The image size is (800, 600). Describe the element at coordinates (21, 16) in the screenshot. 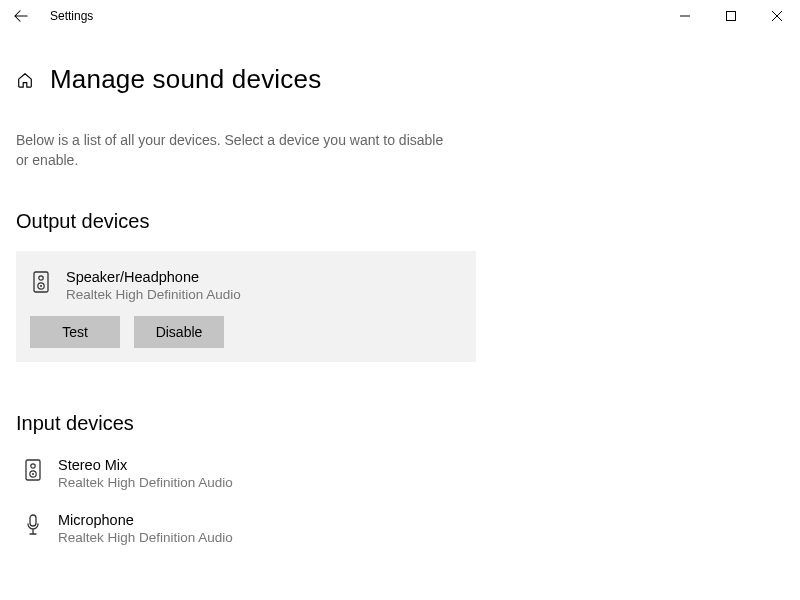

I see `back-button` at that location.